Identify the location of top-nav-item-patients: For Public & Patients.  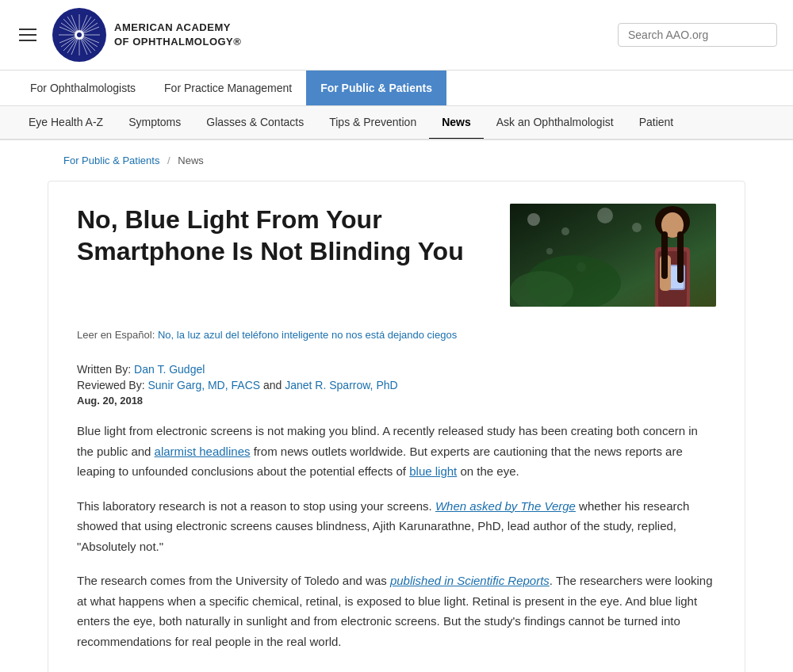
(376, 88).